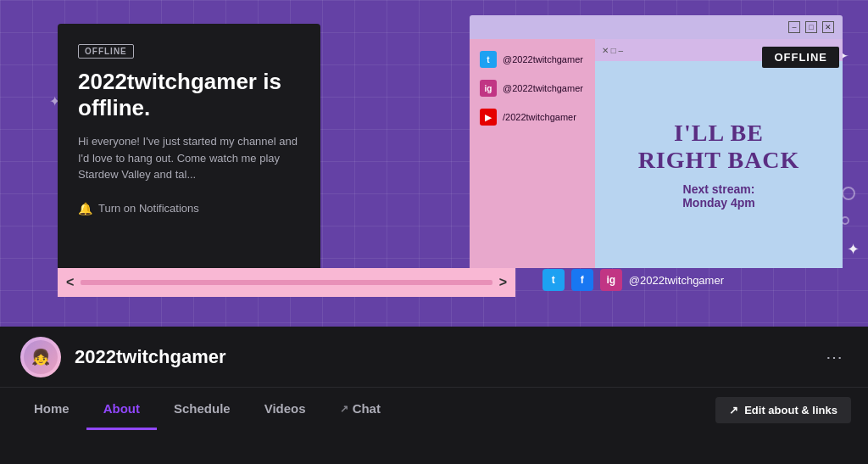 The width and height of the screenshot is (868, 464). Describe the element at coordinates (532, 59) in the screenshot. I see `twitter-link: t @2022twitchgamer` at that location.